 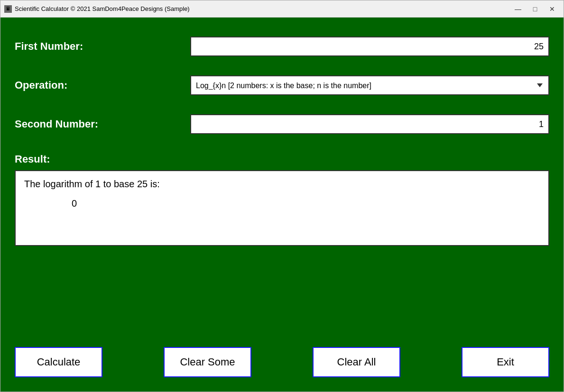 I want to click on app-icon: 🖩, so click(x=8, y=9).